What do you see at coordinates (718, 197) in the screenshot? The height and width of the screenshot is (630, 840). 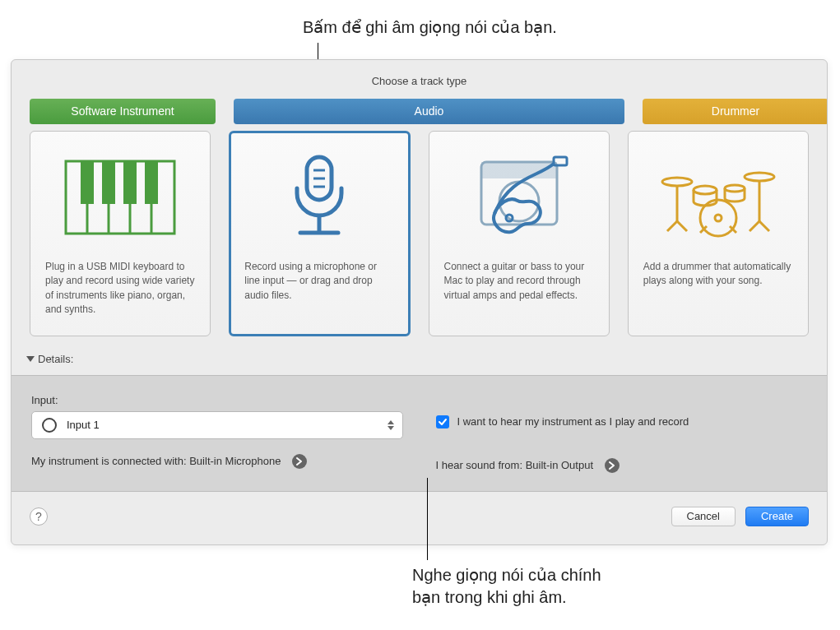 I see `drumkit-icon` at bounding box center [718, 197].